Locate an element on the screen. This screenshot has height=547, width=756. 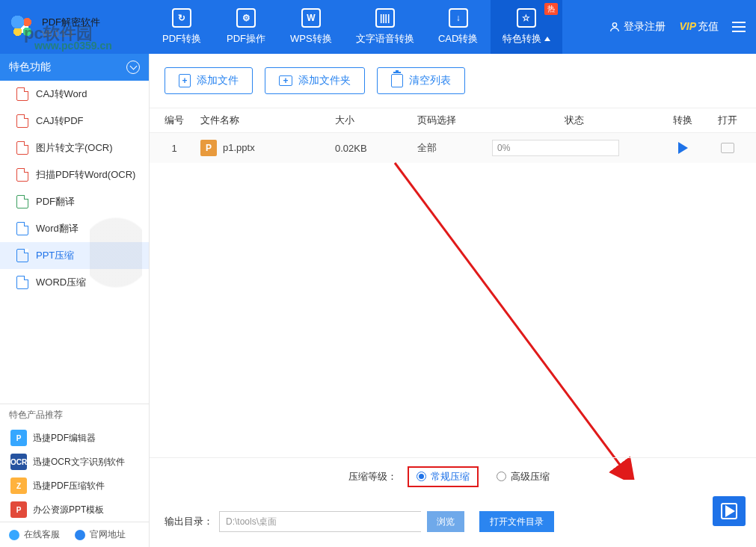
hot-badge: 热 is located at coordinates (551, 9).